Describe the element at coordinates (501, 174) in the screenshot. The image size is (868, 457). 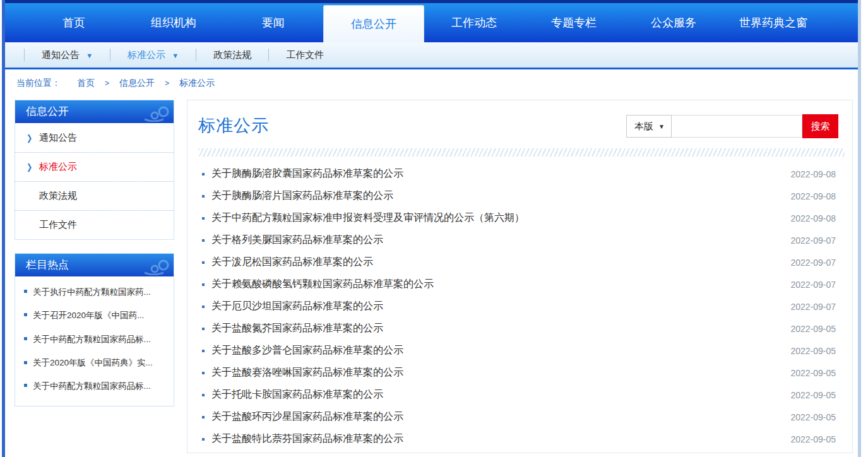
I see `list-item-title: 关于胰酶肠溶胶囊国家药品标准草案的公示` at that location.